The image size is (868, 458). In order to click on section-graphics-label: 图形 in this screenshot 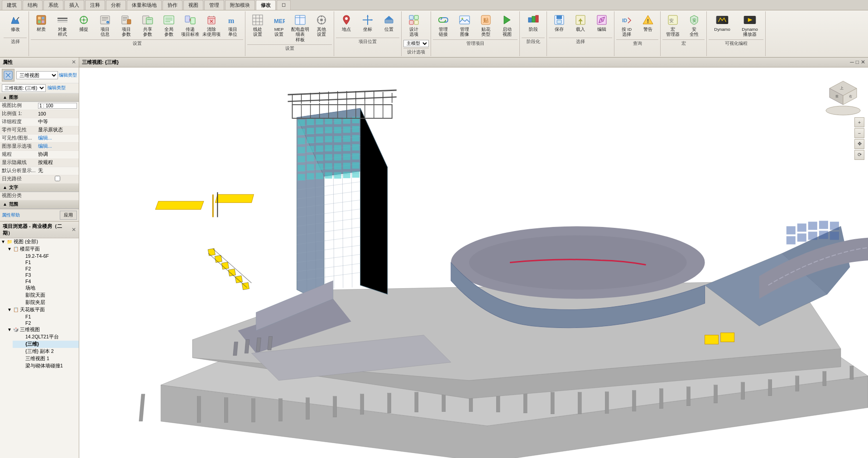, I will do `click(14, 97)`.